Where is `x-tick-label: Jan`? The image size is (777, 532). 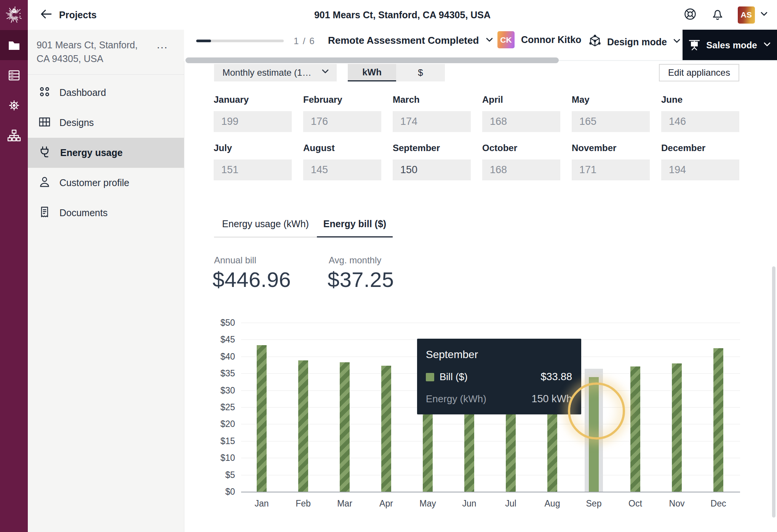 x-tick-label: Jan is located at coordinates (262, 504).